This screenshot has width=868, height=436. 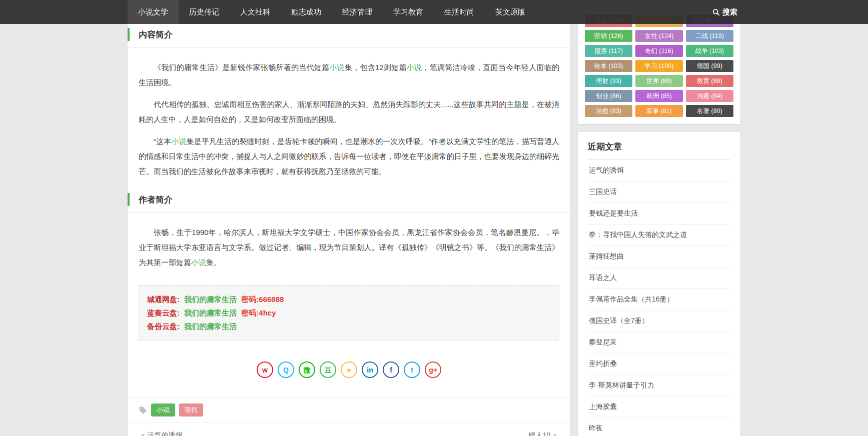 What do you see at coordinates (162, 141) in the screenshot?
I see `text-segment: “这本` at bounding box center [162, 141].